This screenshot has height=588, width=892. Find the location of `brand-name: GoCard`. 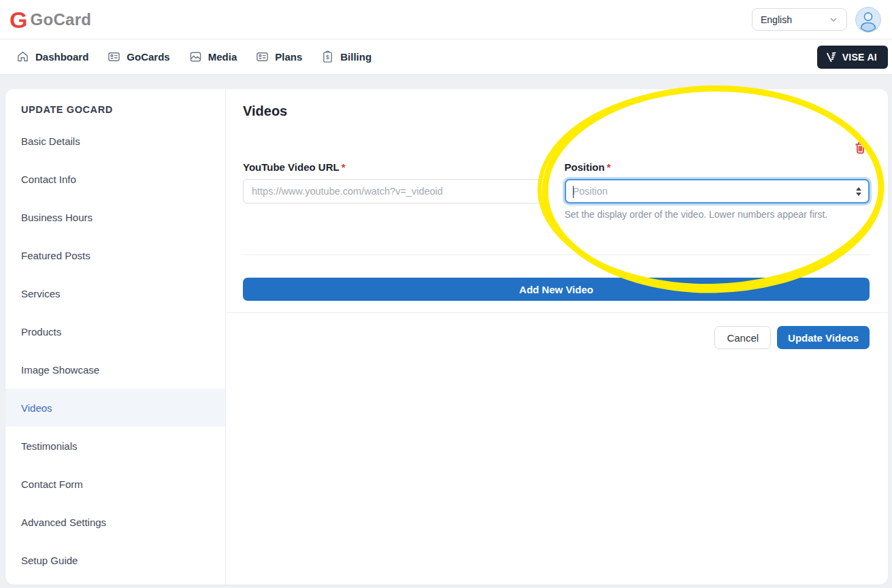

brand-name: GoCard is located at coordinates (61, 20).